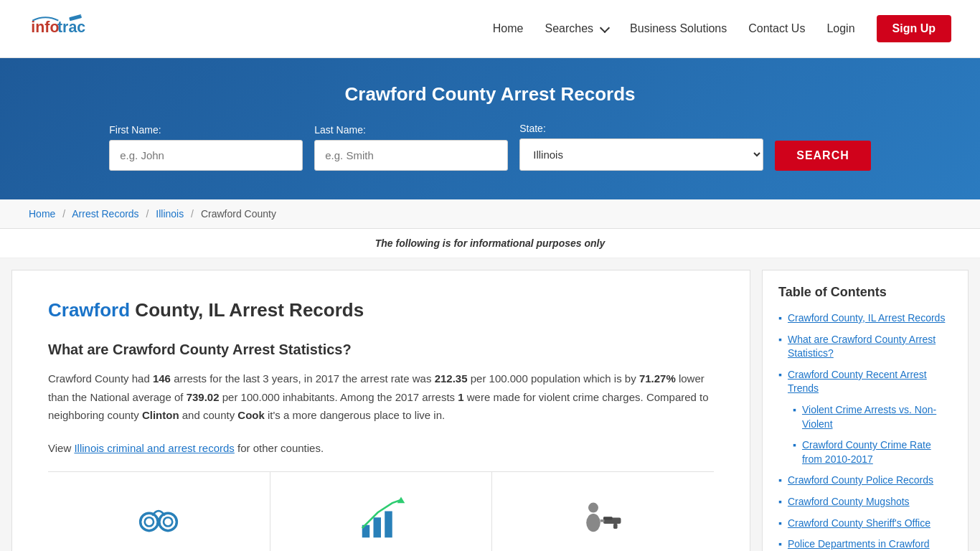  Describe the element at coordinates (340, 130) in the screenshot. I see `last-name-label: Last Name:` at that location.